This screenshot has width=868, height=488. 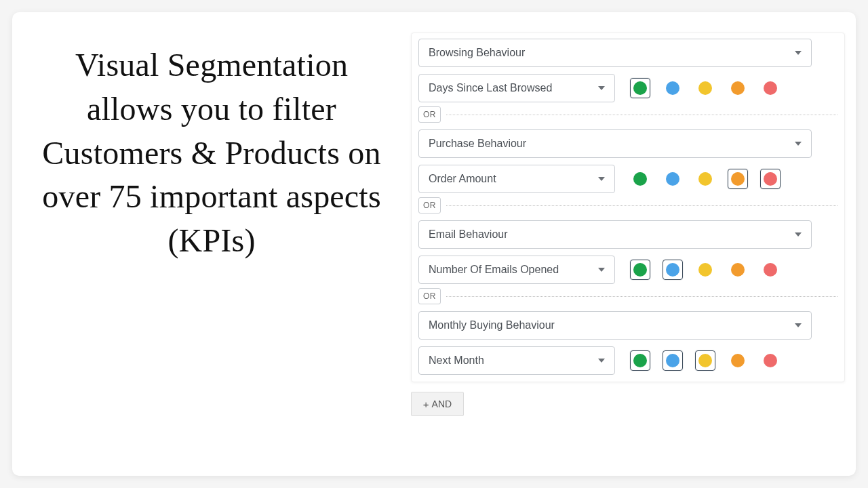 What do you see at coordinates (615, 53) in the screenshot?
I see `category-select: Browsing Behaviour` at bounding box center [615, 53].